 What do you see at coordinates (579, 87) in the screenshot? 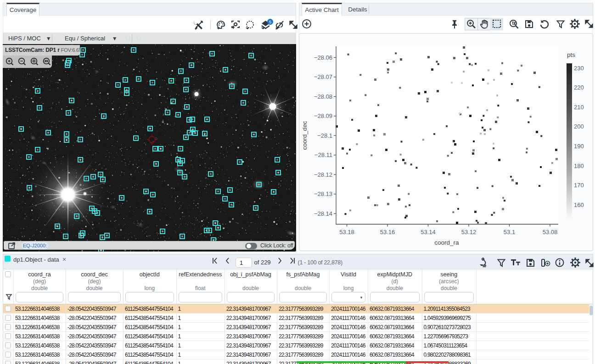
I see `svg-text: 220` at bounding box center [579, 87].